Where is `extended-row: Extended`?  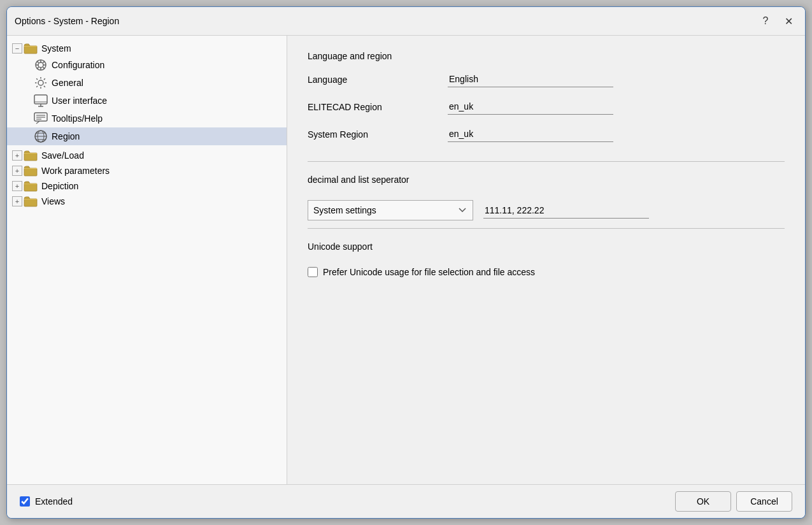
extended-row: Extended is located at coordinates (46, 501).